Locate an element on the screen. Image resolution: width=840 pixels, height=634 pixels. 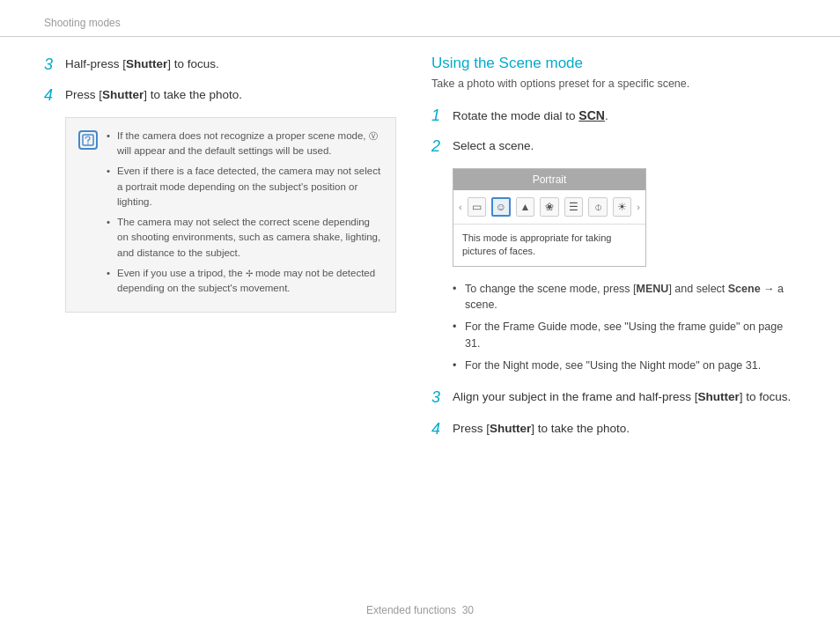
scene-icons-row: ‹ ▭ ☺ ▲ ❀ ☰ ⌽ ☀ › is located at coordinates (549, 208).